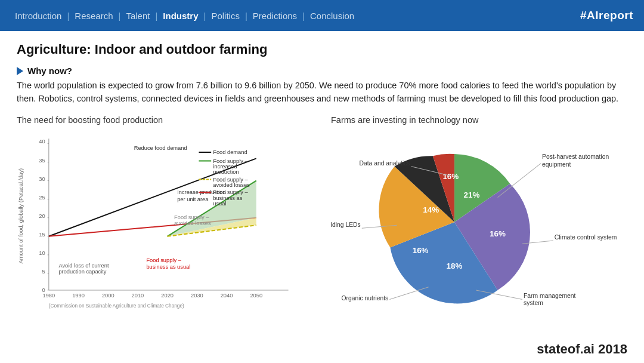 This screenshot has width=644, height=363. What do you see at coordinates (79, 296) in the screenshot?
I see `svg-text: 1990` at bounding box center [79, 296].